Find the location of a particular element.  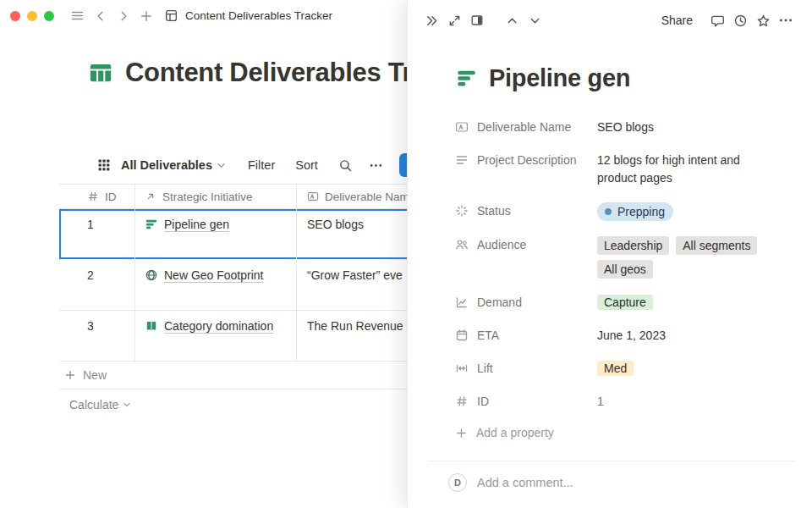

cell-initiative: Category domination is located at coordinates (217, 335).